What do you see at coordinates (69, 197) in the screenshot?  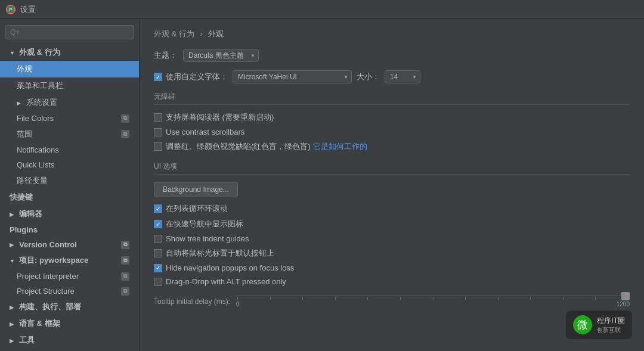 I see `sidebar-item-shortcuts: 快捷键` at bounding box center [69, 197].